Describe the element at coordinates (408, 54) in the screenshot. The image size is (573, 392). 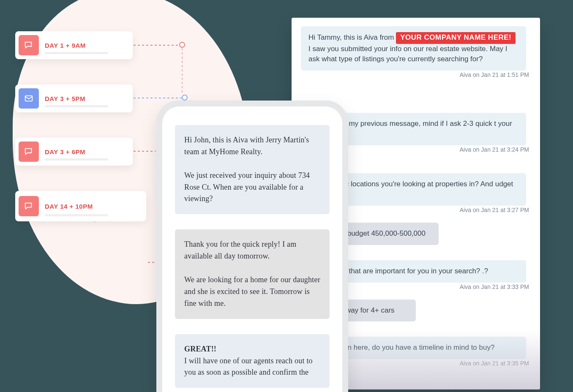
I see `chat-text: I saw you submitted your info on our rea…` at that location.